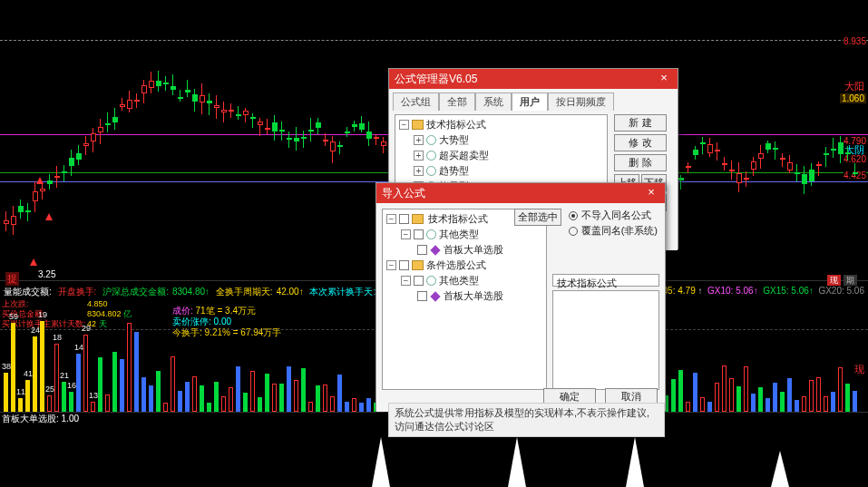 This screenshot has width=868, height=487. What do you see at coordinates (457, 102) in the screenshot?
I see `tab-all: 全部` at bounding box center [457, 102].